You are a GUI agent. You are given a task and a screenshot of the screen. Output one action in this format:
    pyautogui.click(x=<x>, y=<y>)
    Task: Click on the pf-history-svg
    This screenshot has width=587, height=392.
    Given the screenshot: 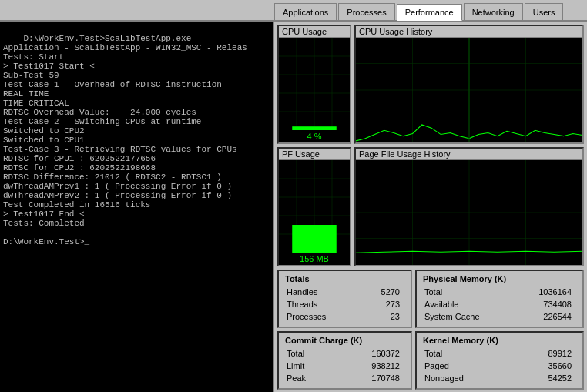 What is the action you would take?
    pyautogui.click(x=469, y=213)
    